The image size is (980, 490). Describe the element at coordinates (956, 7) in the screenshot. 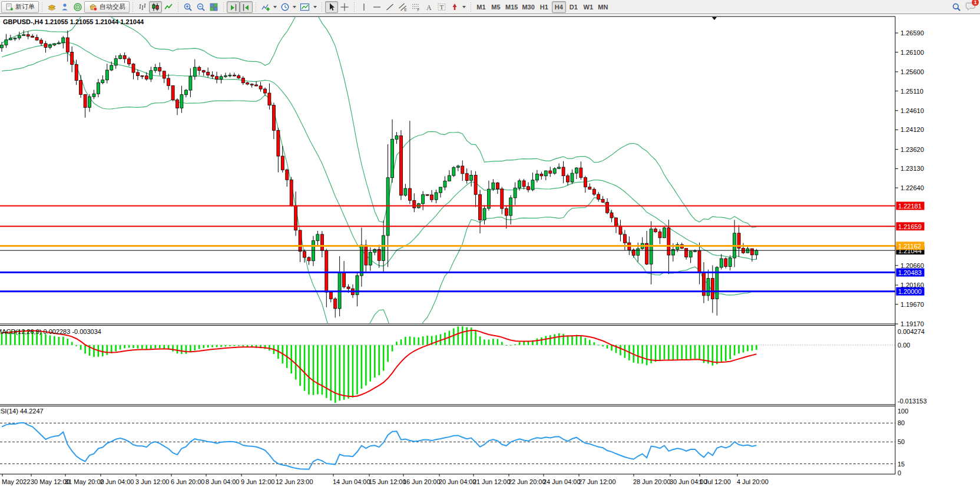

I see `search-icon` at that location.